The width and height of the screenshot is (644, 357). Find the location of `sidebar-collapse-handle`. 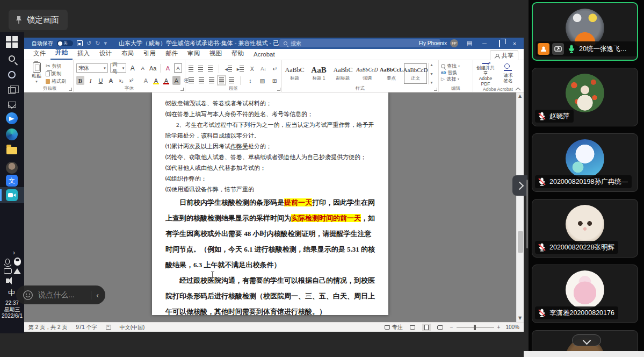

sidebar-collapse-handle is located at coordinates (520, 185).